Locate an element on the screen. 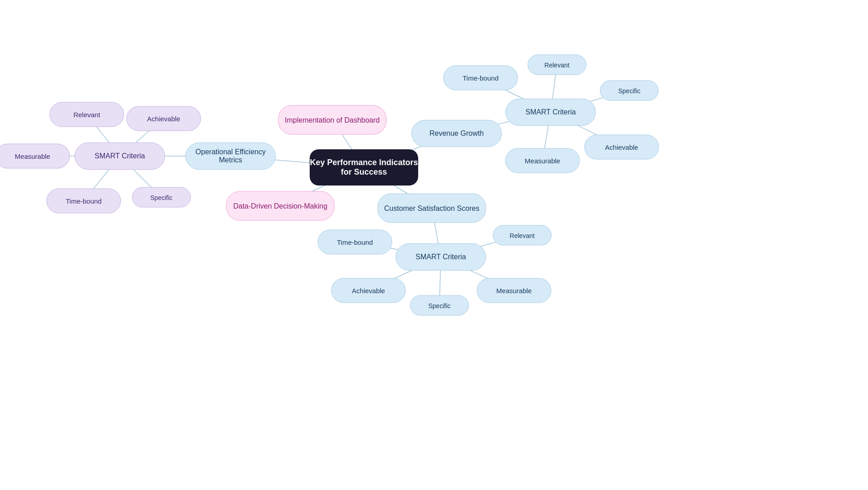  data-driven-node: Data-Driven Decision-Making is located at coordinates (280, 206).